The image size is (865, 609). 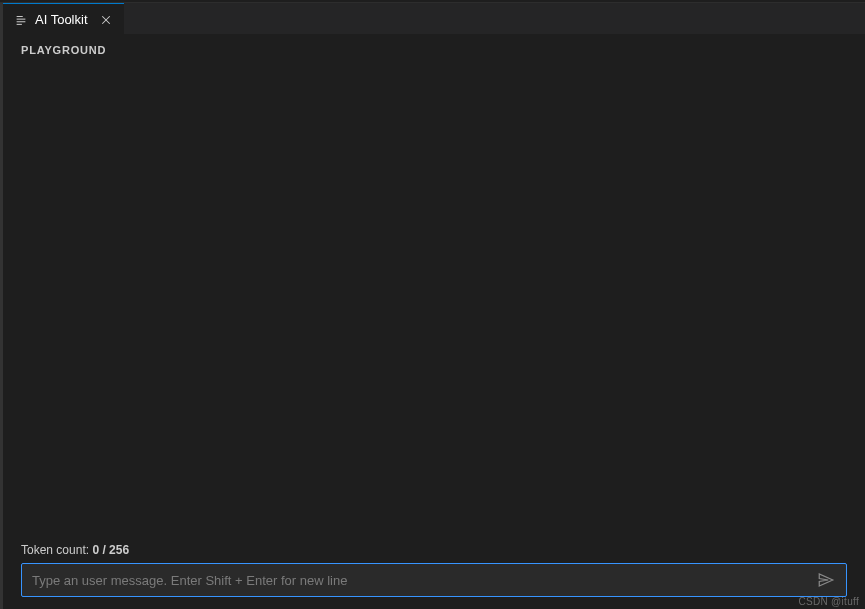 I want to click on section-header: PLAYGROUND, so click(x=434, y=48).